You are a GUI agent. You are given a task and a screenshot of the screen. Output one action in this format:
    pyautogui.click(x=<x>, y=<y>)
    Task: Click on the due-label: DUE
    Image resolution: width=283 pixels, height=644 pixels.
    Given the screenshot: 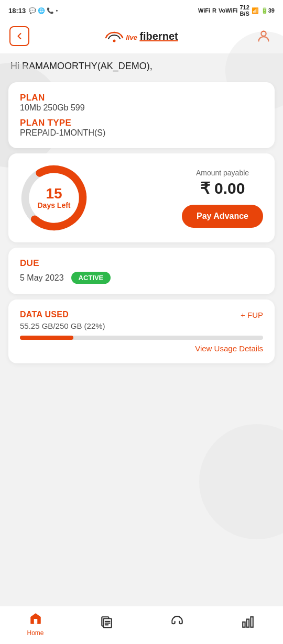 What is the action you would take?
    pyautogui.click(x=142, y=263)
    